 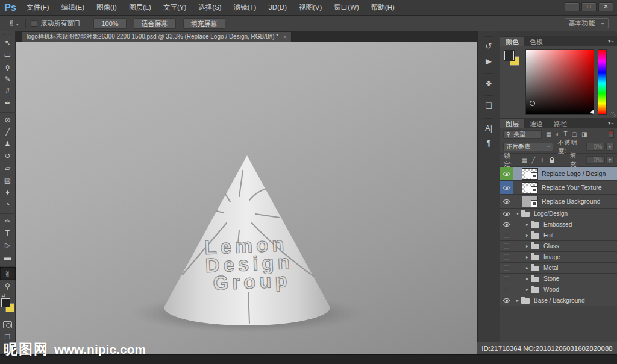 What do you see at coordinates (518, 213) in the screenshot?
I see `disclosure-triangle-icon: ▾` at bounding box center [518, 213].